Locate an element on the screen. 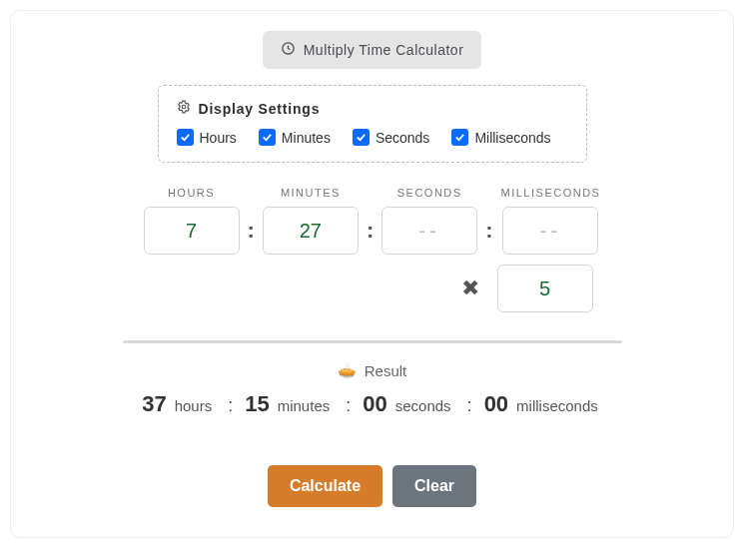 The image size is (744, 560). button-row: Calculate Clear is located at coordinates (372, 486).